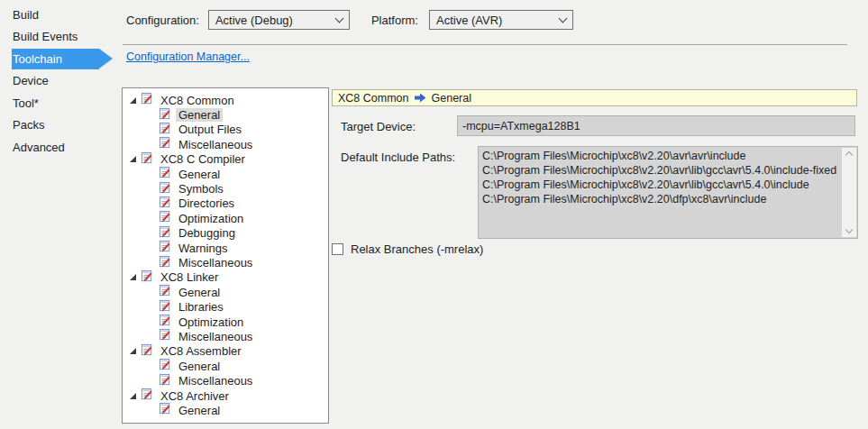 This screenshot has width=868, height=429. Describe the element at coordinates (225, 188) in the screenshot. I see `tree-item-xc8-c-compiler-symbols: Symbols` at that location.